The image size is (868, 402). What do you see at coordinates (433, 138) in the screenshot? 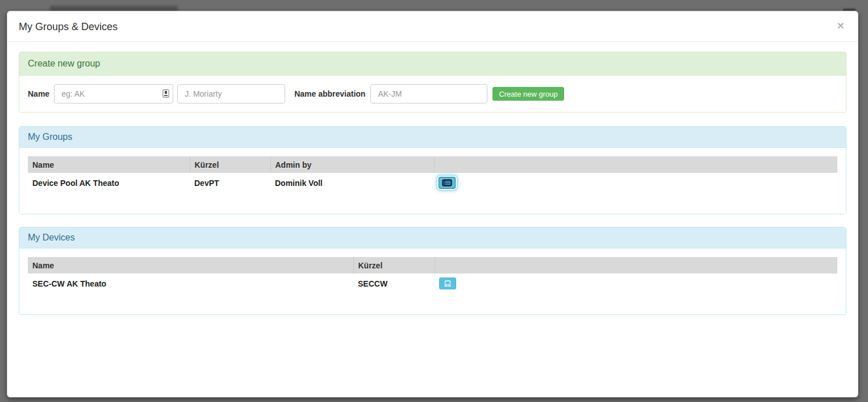
I see `my-groups-heading: My Groups` at bounding box center [433, 138].